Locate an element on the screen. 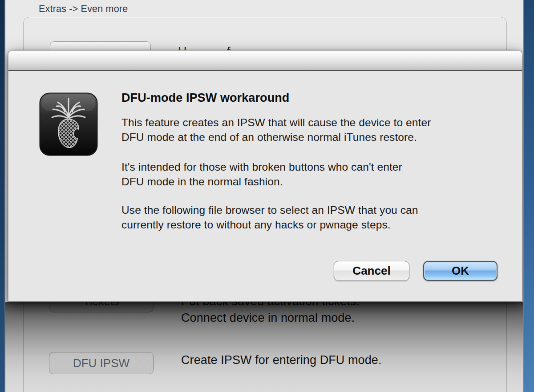 Image resolution: width=534 pixels, height=392 pixels. dfu-ipsw-description: Create IPSW for entering DFU mode. is located at coordinates (281, 360).